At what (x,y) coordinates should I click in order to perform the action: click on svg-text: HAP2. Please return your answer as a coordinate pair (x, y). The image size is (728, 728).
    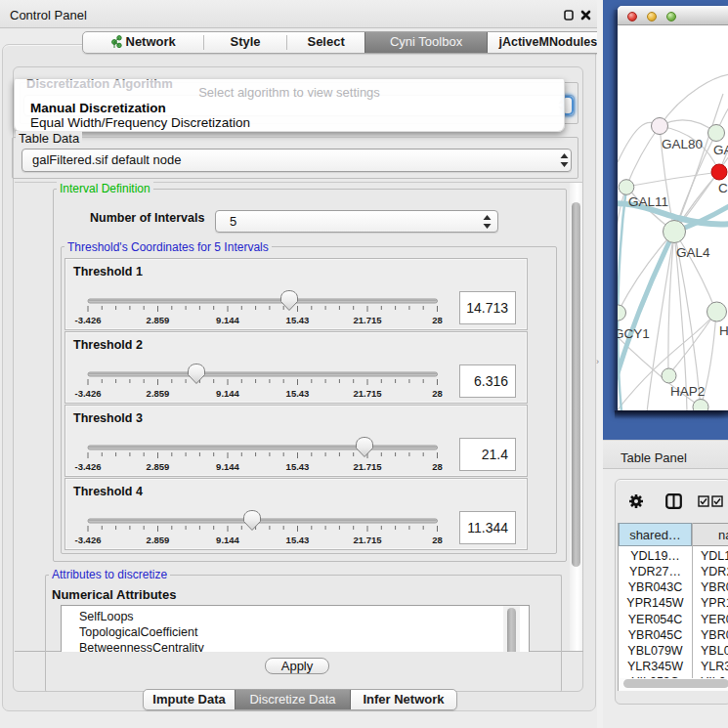
    Looking at the image, I should click on (688, 391).